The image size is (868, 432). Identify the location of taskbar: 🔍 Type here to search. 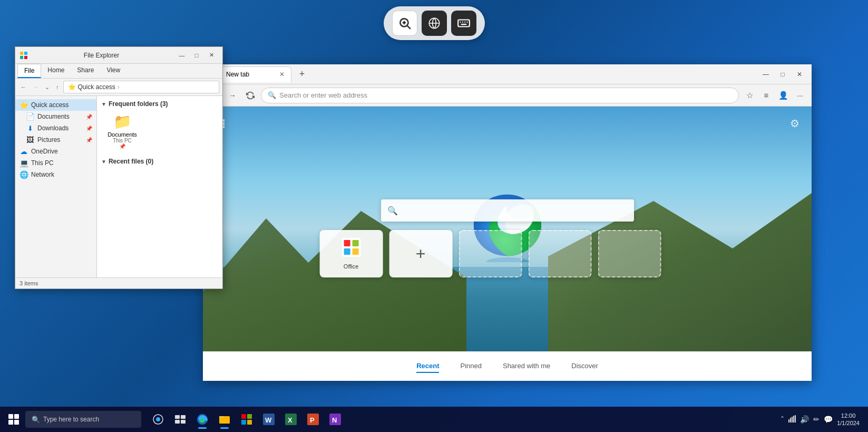
(434, 419).